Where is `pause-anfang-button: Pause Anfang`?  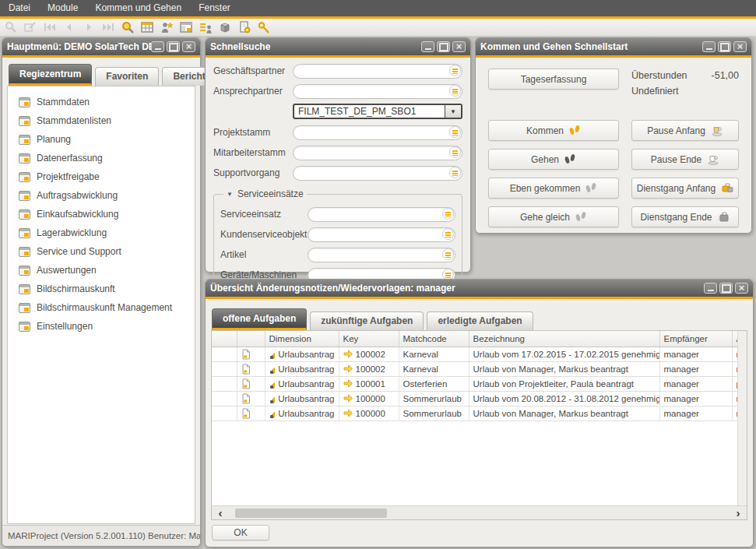 pause-anfang-button: Pause Anfang is located at coordinates (685, 131).